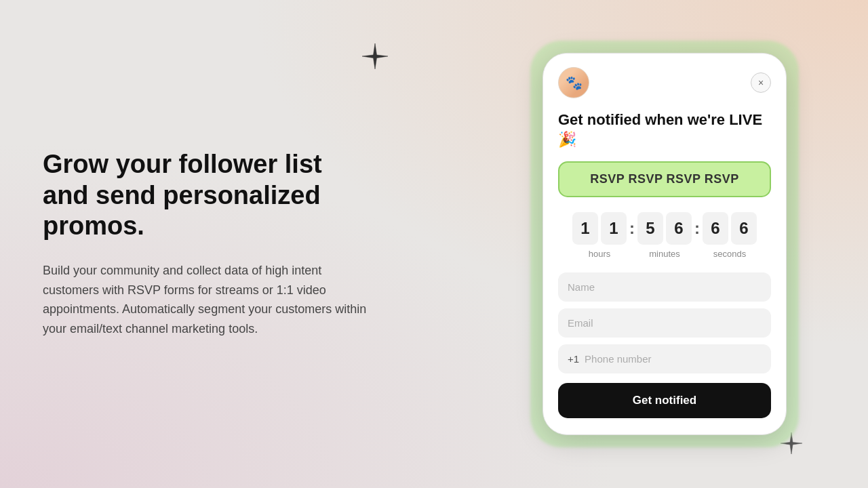 The width and height of the screenshot is (868, 488). I want to click on minutes-label: minutes, so click(665, 253).